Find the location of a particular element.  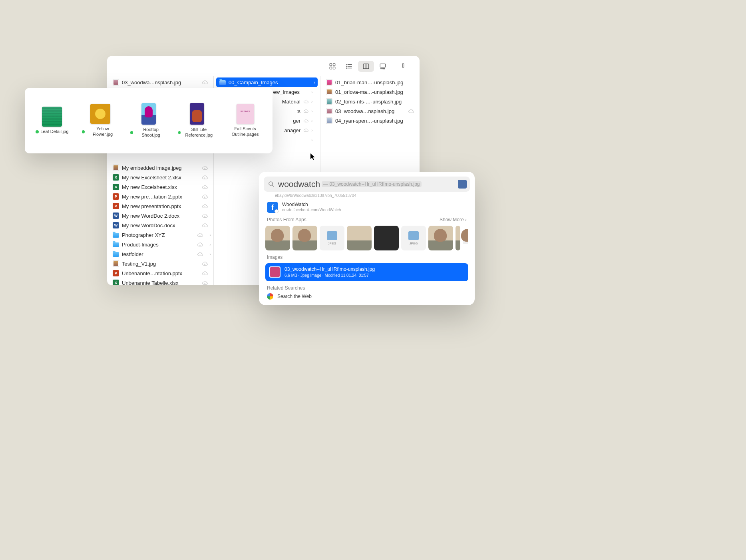

file-row: My new Excelsheet 2.xlsx is located at coordinates (160, 177).